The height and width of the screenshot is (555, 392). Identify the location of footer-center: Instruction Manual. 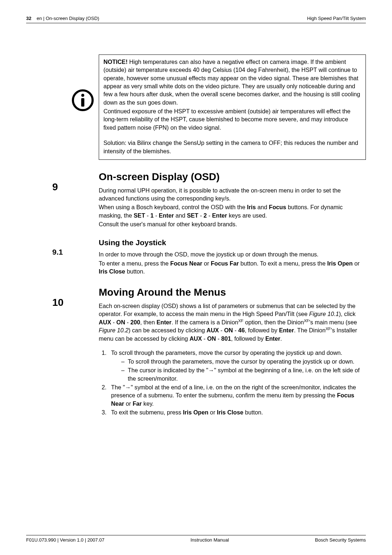
(210, 540).